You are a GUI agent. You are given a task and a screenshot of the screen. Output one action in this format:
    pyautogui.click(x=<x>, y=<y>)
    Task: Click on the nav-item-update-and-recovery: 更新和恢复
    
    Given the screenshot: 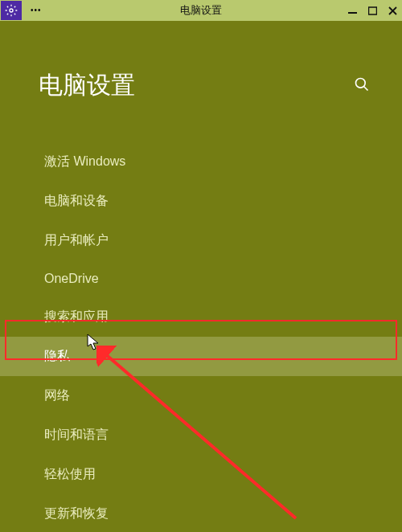 What is the action you would take?
    pyautogui.click(x=201, y=513)
    